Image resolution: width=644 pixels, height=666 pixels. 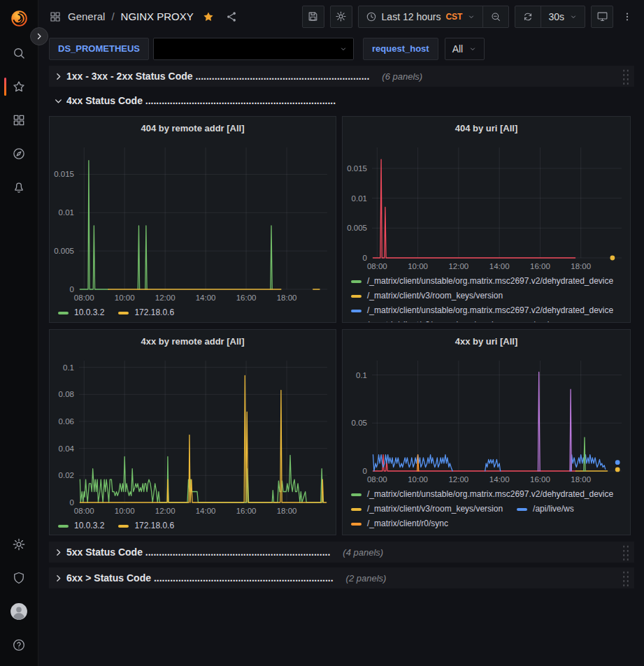 What do you see at coordinates (157, 17) in the screenshot?
I see `dashboard-title: NGINX PROXY` at bounding box center [157, 17].